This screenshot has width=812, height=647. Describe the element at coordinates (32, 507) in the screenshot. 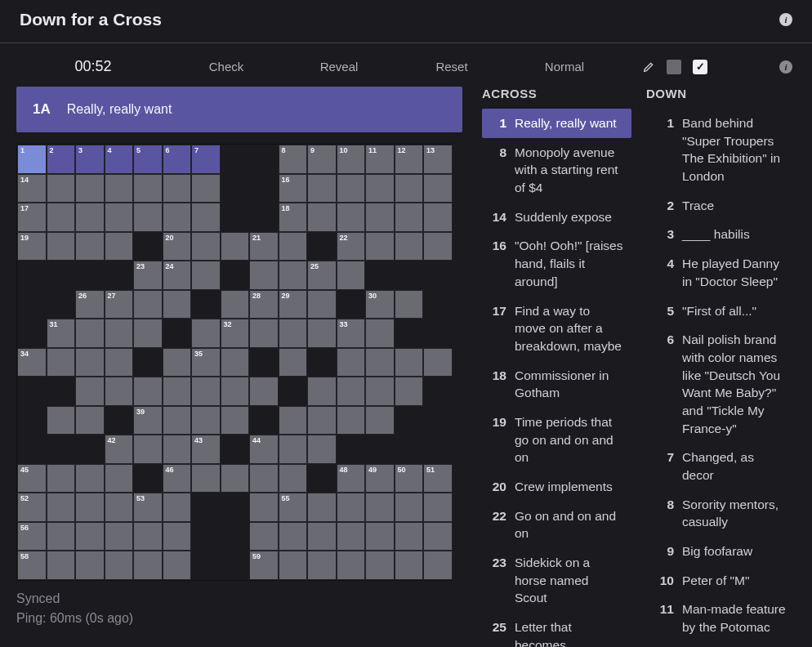

I see `grid-cell: 52` at that location.